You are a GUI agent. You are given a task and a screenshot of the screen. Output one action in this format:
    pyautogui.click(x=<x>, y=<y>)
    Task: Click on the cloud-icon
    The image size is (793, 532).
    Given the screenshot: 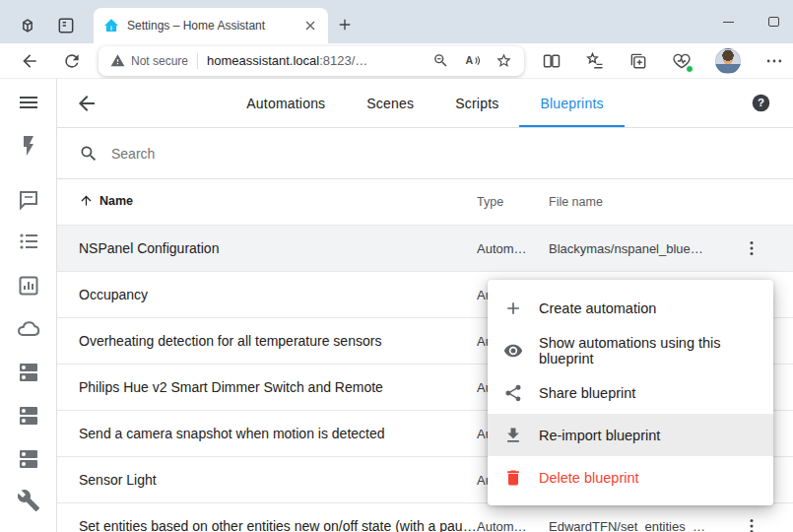 What is the action you would take?
    pyautogui.click(x=29, y=329)
    